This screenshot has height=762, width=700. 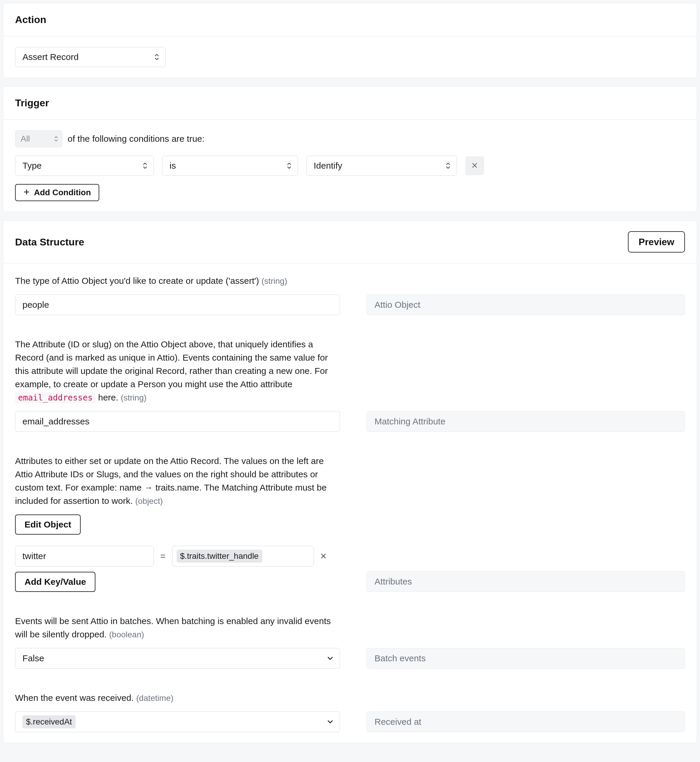 What do you see at coordinates (350, 41) in the screenshot?
I see `action-panel: Action Assert Record` at bounding box center [350, 41].